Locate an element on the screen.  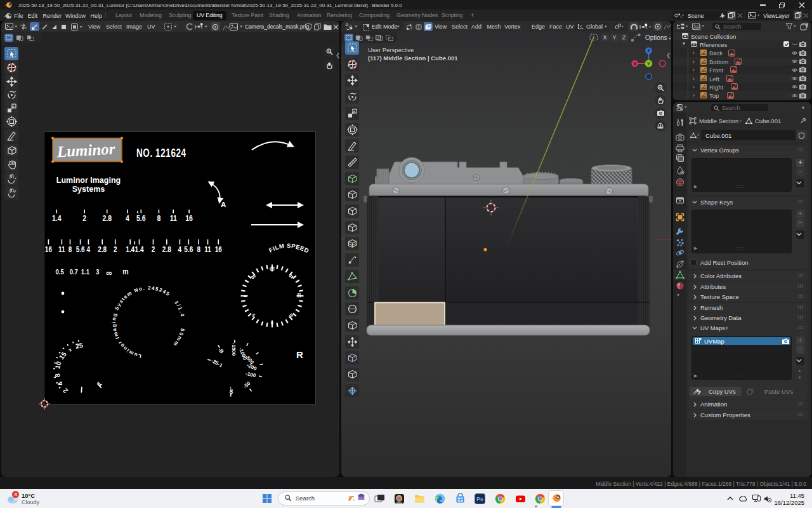
svg-text: 0.7 is located at coordinates (74, 272).